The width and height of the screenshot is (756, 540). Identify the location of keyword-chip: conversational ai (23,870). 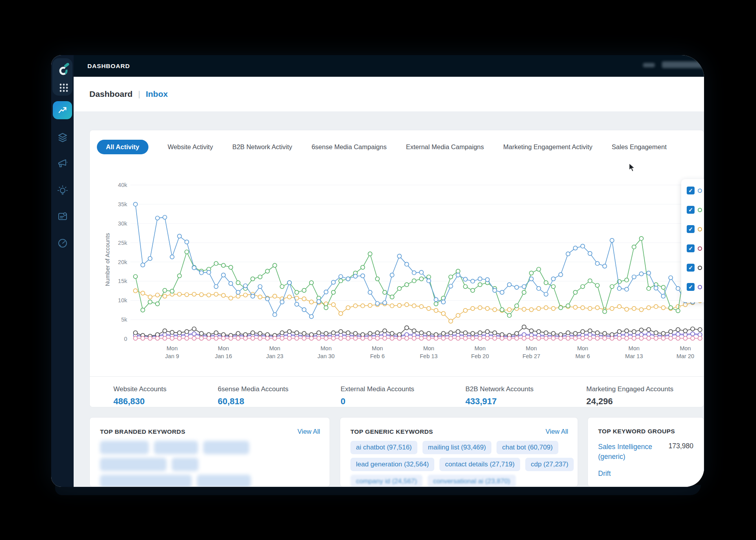
(472, 481).